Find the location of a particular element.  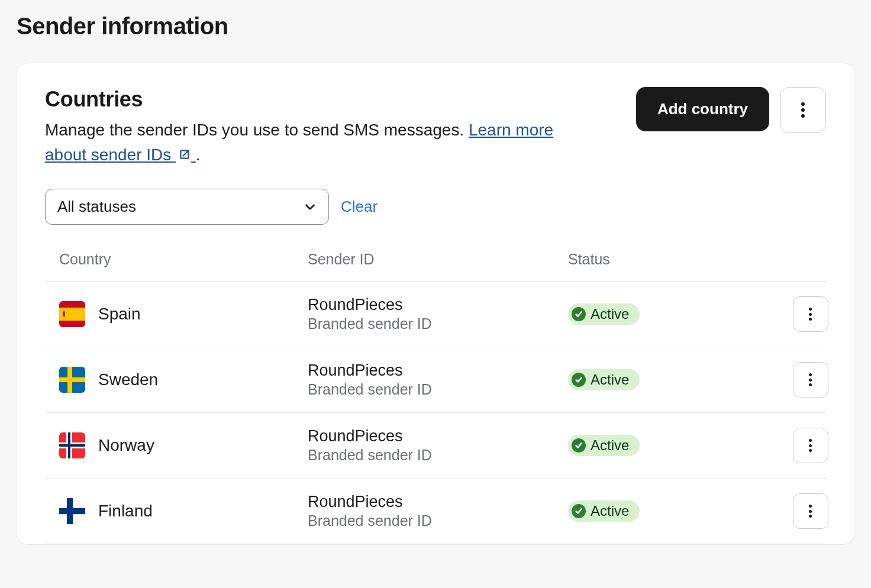

card-more-actions-button is located at coordinates (803, 110).